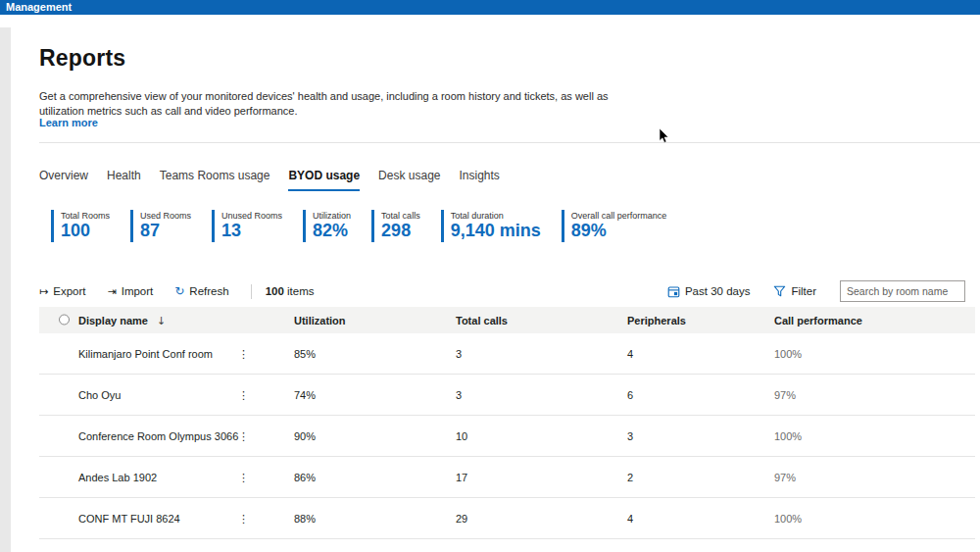 The height and width of the screenshot is (552, 980). I want to click on utilization-value: 85%, so click(305, 354).